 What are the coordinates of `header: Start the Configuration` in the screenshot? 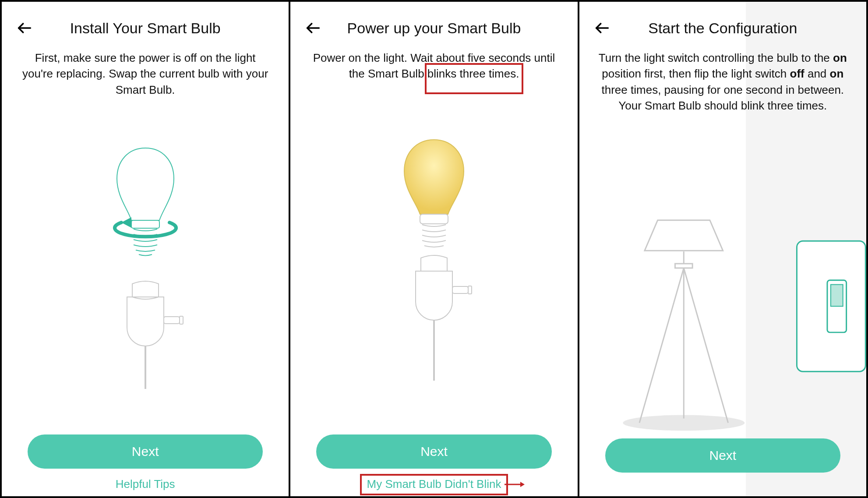 It's located at (723, 21).